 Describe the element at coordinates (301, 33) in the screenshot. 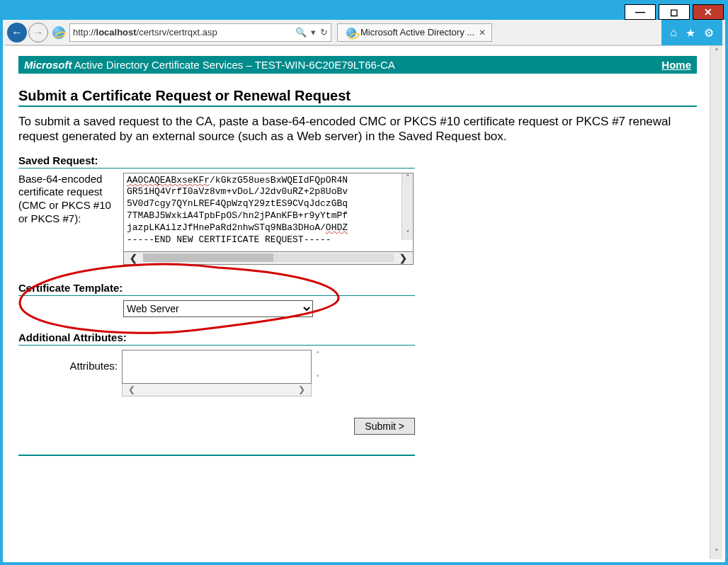

I see `search-icon: 🔍` at that location.